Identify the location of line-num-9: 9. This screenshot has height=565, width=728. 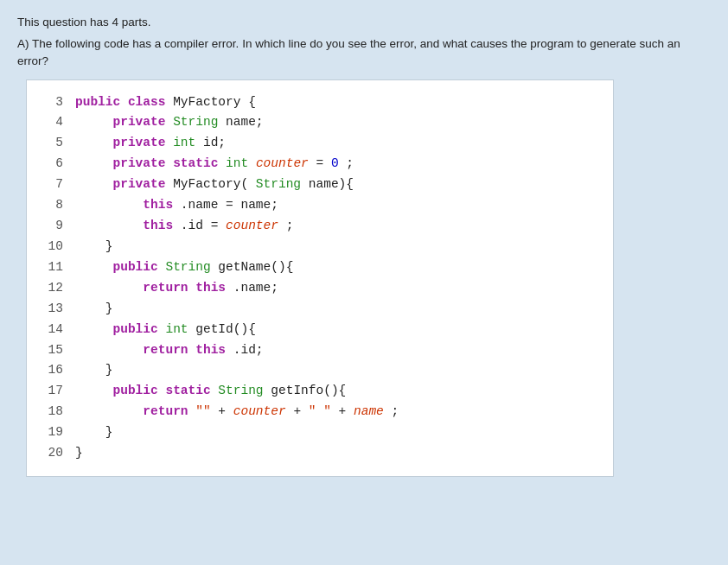
(49, 226).